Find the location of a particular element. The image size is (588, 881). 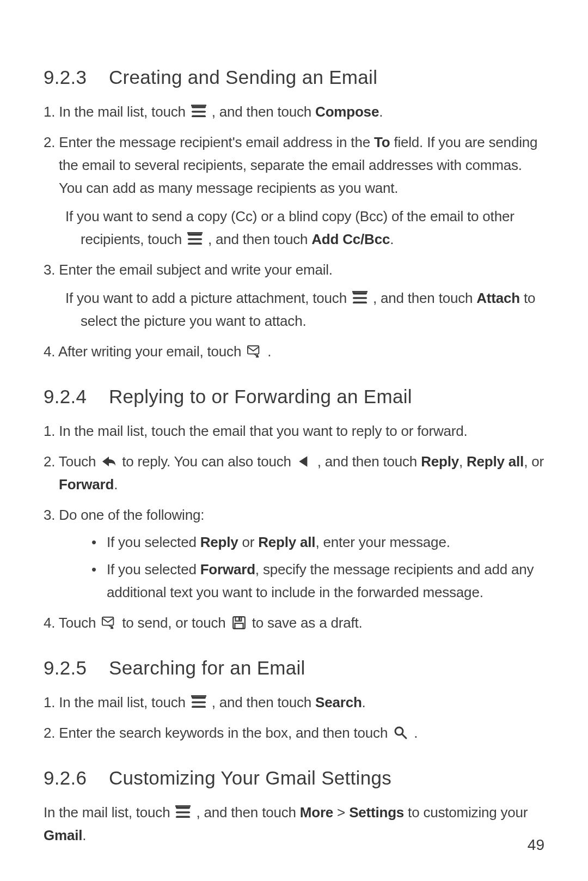

reply-icon is located at coordinates (109, 461).